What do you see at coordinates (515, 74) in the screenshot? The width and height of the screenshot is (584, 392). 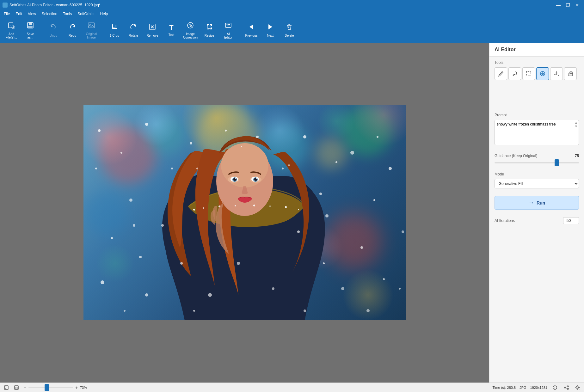 I see `brush-tool-button` at bounding box center [515, 74].